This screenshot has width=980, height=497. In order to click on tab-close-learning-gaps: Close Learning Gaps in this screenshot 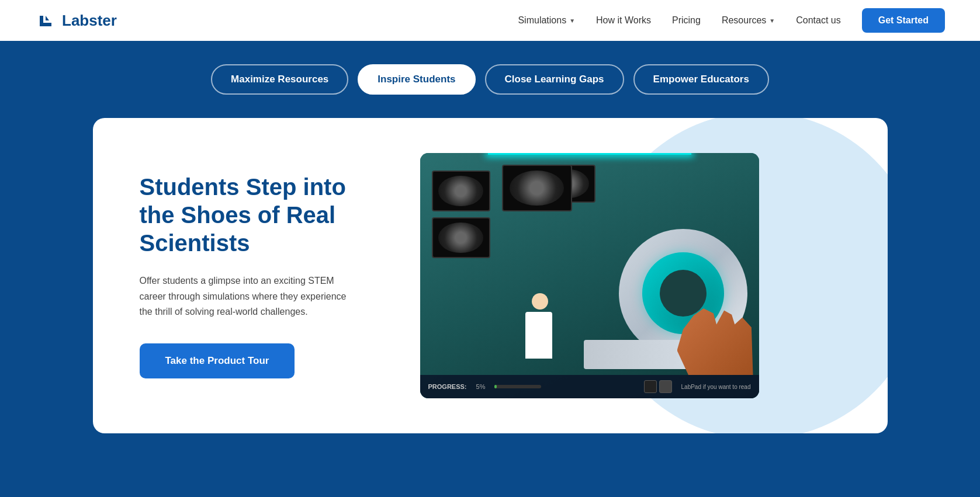, I will do `click(555, 79)`.